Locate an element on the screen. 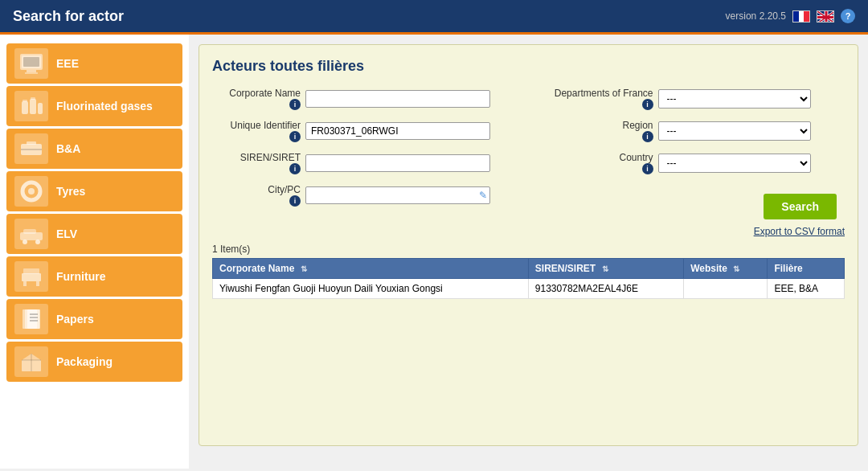 The height and width of the screenshot is (471, 868). form-right: Departments of France i --- Region i is located at coordinates (693, 154).